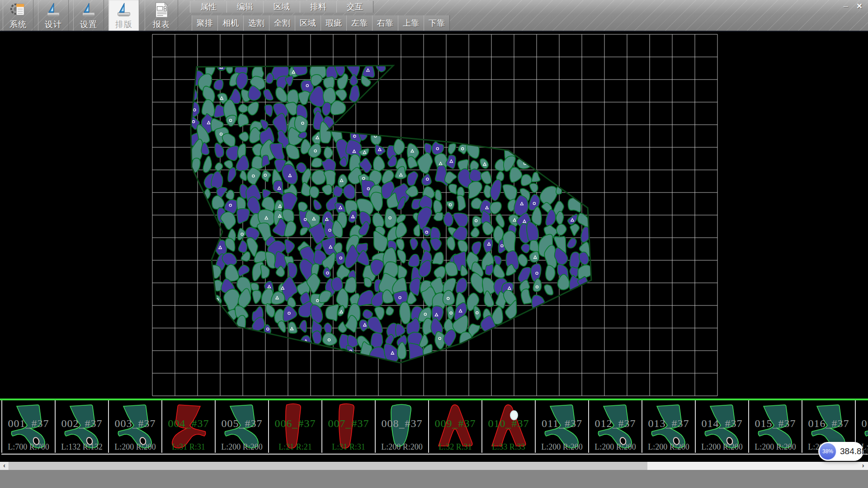 This screenshot has width=868, height=488. What do you see at coordinates (437, 23) in the screenshot?
I see `tool-button-align-bottom: 下靠` at bounding box center [437, 23].